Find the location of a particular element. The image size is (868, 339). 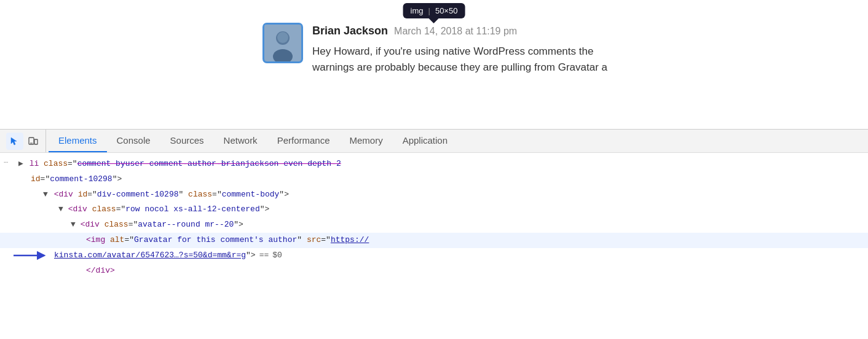

src-link-full: kinsta.com/avatar/6547623…?s=50&d=mm&r=g is located at coordinates (150, 255).